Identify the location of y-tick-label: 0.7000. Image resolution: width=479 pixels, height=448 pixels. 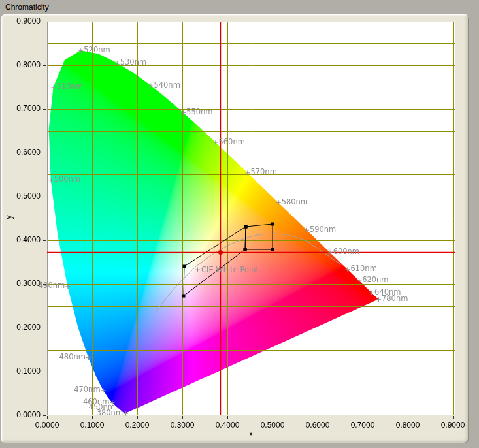
(25, 108).